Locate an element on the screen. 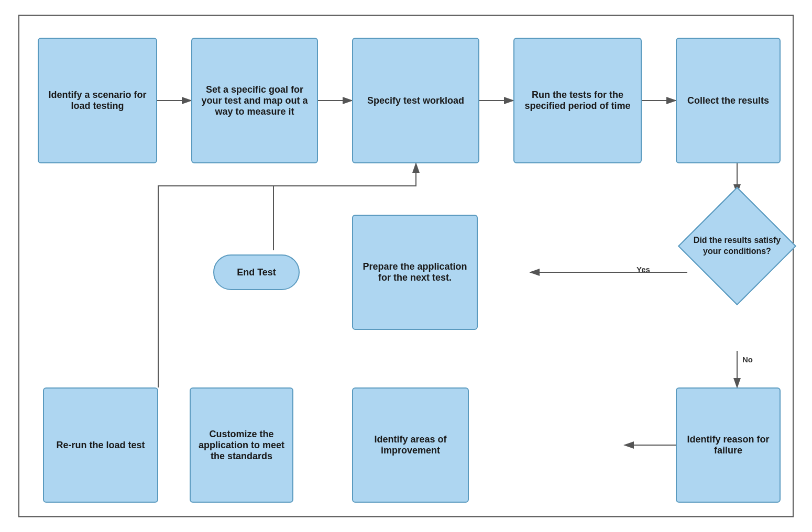 The width and height of the screenshot is (812, 532). diamond-decision: Did the results satisfy your conditions? is located at coordinates (737, 246).